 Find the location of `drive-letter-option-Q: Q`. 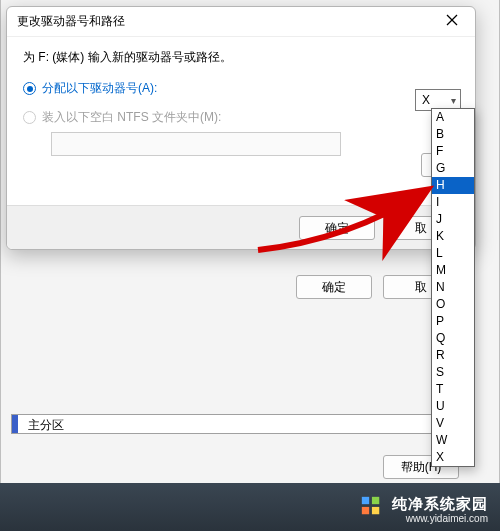

drive-letter-option-Q: Q is located at coordinates (453, 338).